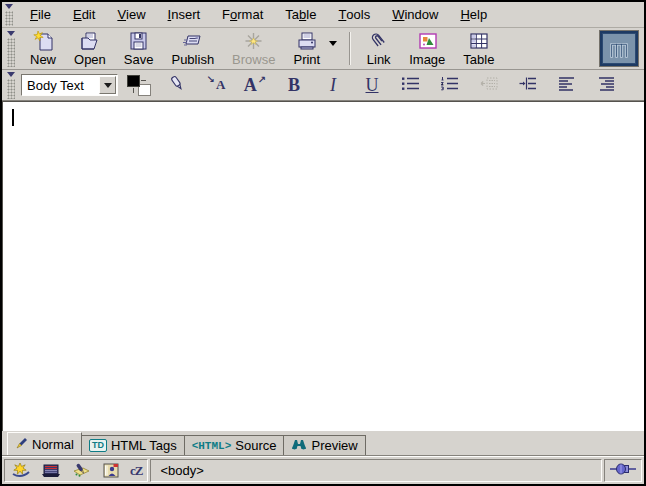 The height and width of the screenshot is (486, 646). What do you see at coordinates (11, 89) in the screenshot?
I see `grippy-dots` at bounding box center [11, 89].